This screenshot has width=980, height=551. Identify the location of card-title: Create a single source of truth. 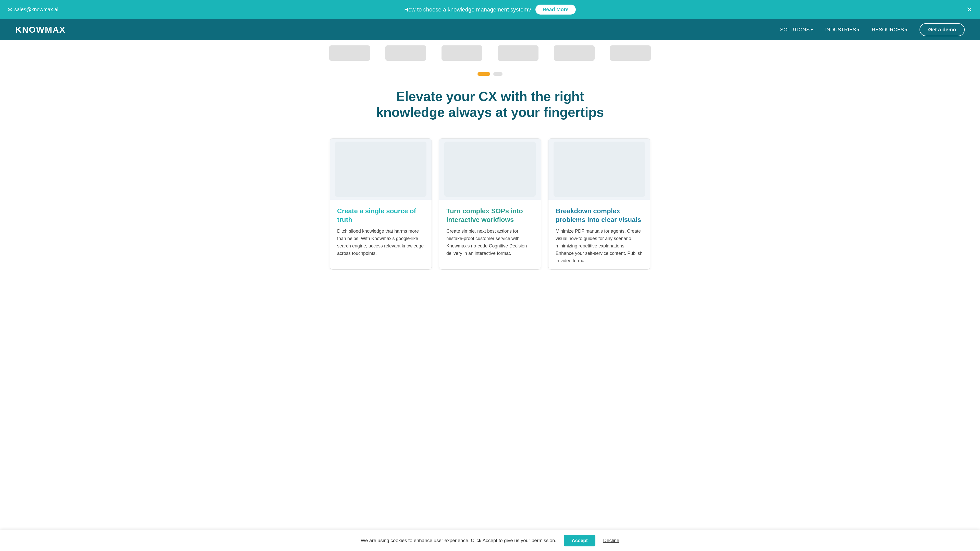
(381, 216).